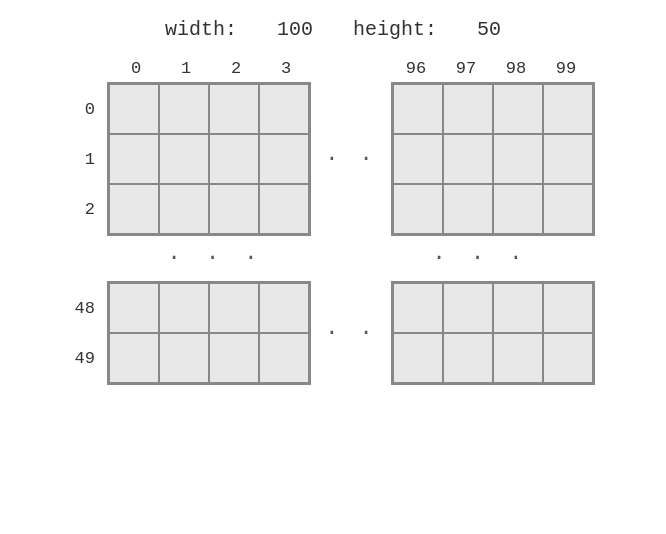 The height and width of the screenshot is (534, 666). Describe the element at coordinates (186, 68) in the screenshot. I see `col-header-1: 1` at that location.